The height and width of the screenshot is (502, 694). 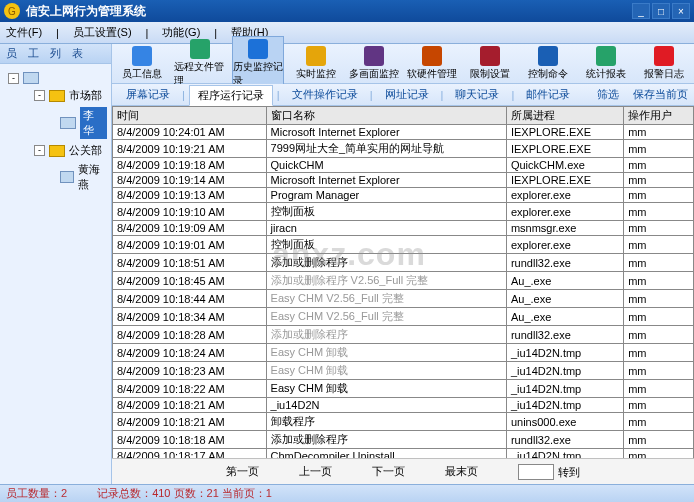 I want to click on column-header: 所属进程, so click(x=564, y=116).